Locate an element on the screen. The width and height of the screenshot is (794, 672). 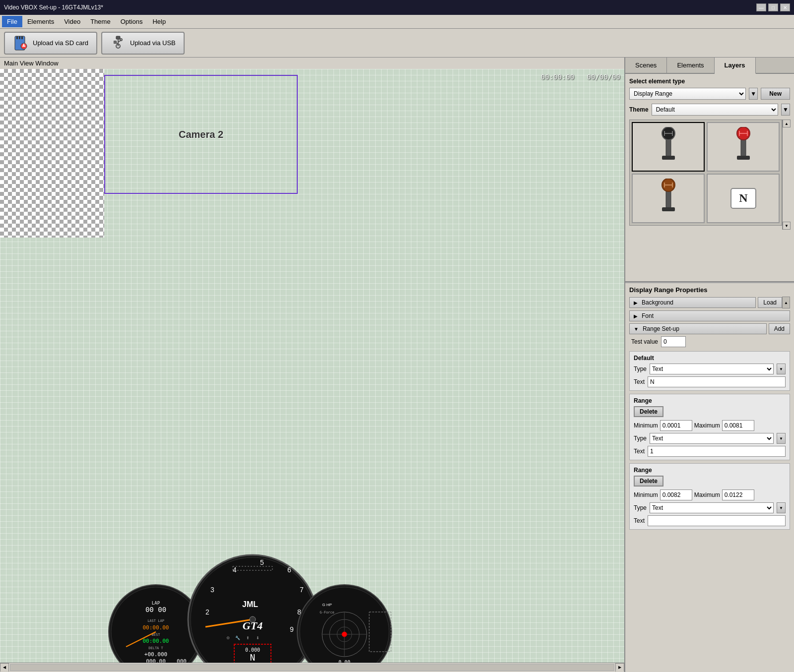
add-button: Add is located at coordinates (779, 329).